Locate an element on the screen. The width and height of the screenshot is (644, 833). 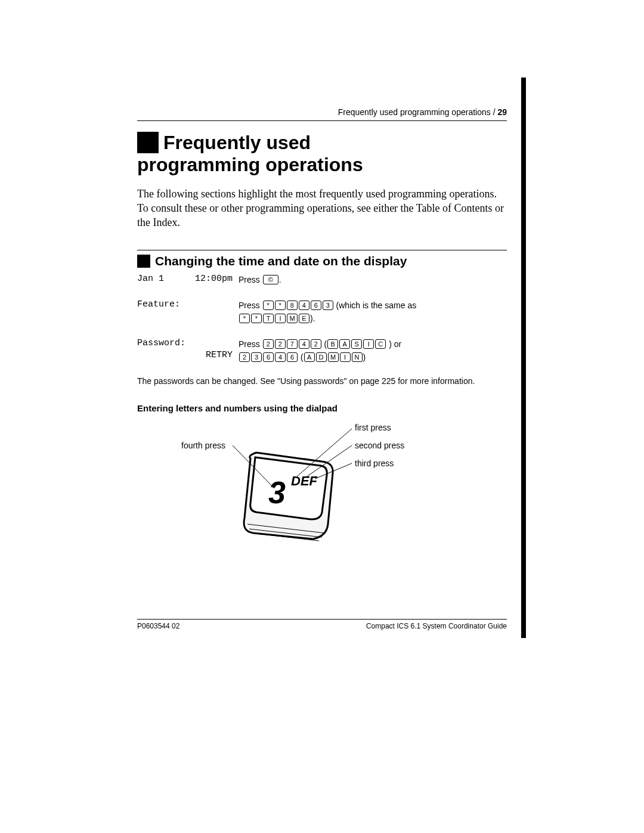
chapter-title-line2: programming operations is located at coordinates (322, 165).